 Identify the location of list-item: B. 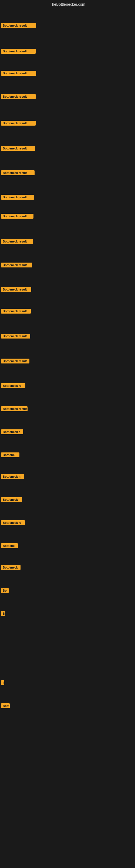
(3, 614).